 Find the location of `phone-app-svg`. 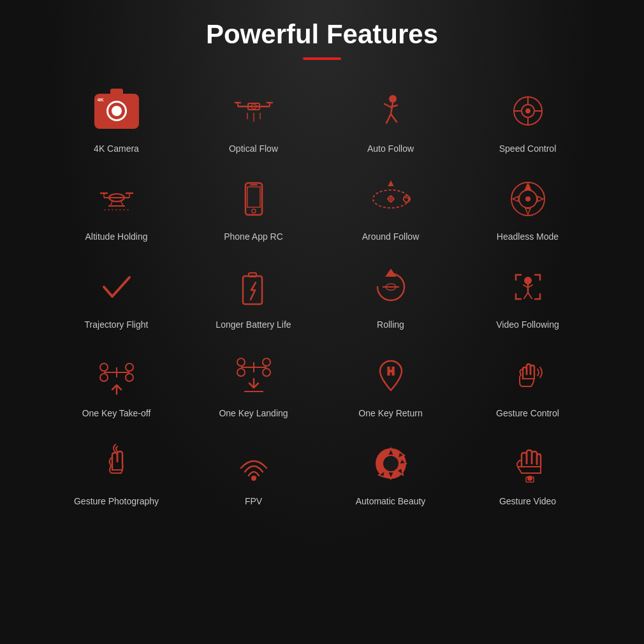

phone-app-svg is located at coordinates (254, 199).